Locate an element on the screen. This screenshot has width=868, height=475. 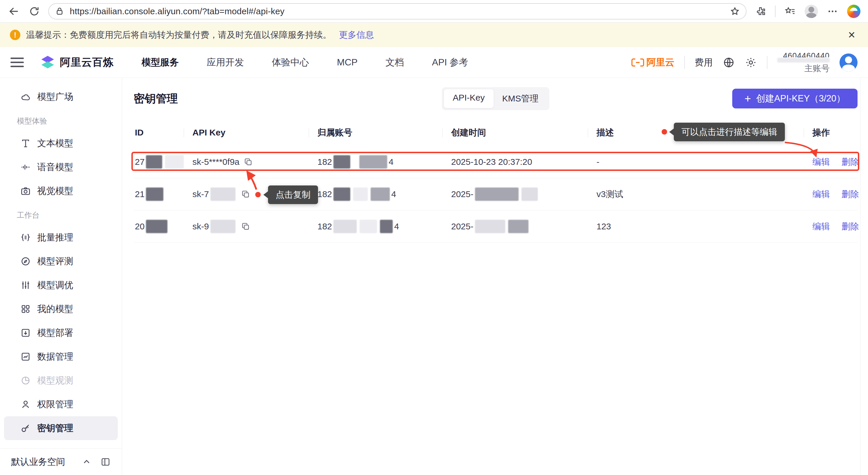
model-plaza-icon is located at coordinates (26, 97).